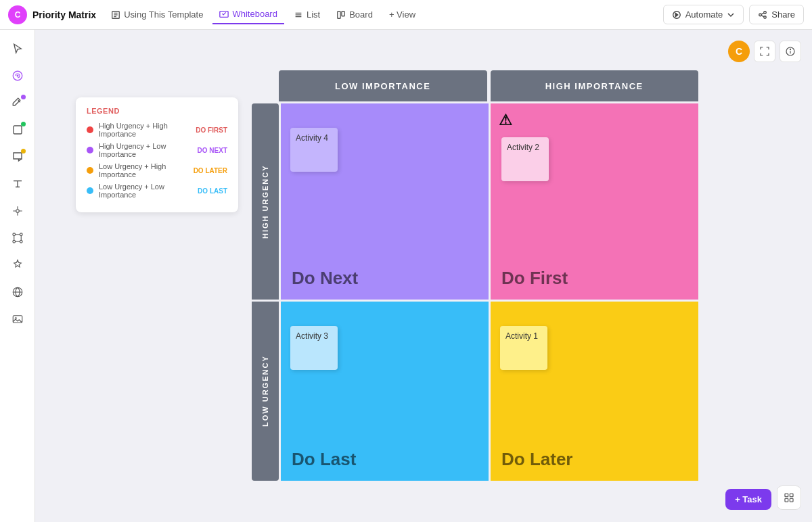 The image size is (812, 522). I want to click on note-dot, so click(23, 151).